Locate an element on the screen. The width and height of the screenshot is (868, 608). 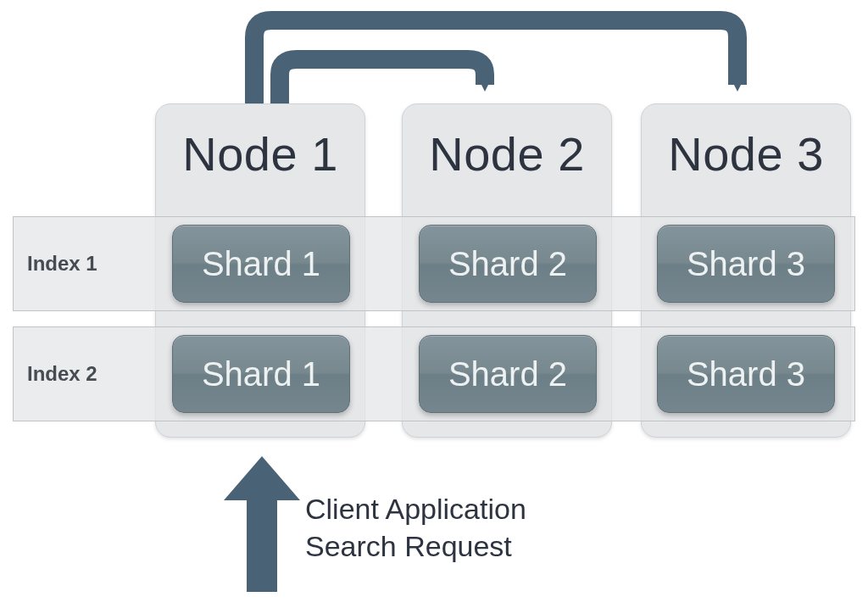
arrow-node1-to-node2 is located at coordinates (382, 81).